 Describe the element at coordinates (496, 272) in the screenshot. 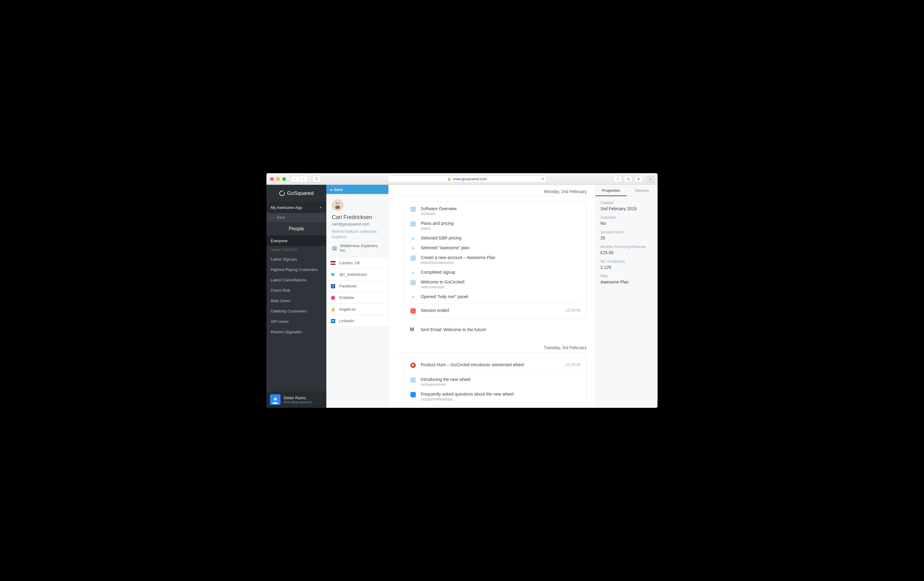

I see `timeline-event: Completed signup` at that location.